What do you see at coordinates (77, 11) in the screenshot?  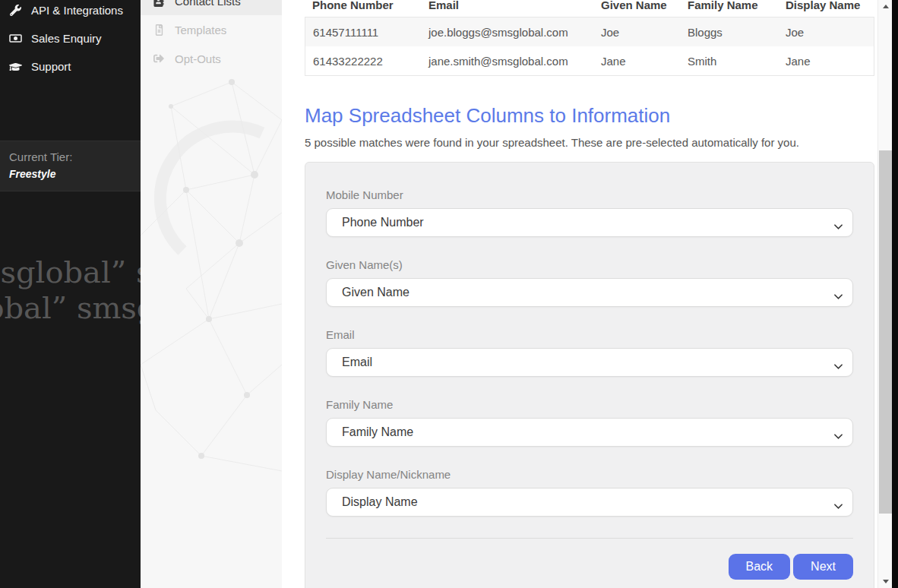 I see `sidebar-item-label: API & Integrations` at bounding box center [77, 11].